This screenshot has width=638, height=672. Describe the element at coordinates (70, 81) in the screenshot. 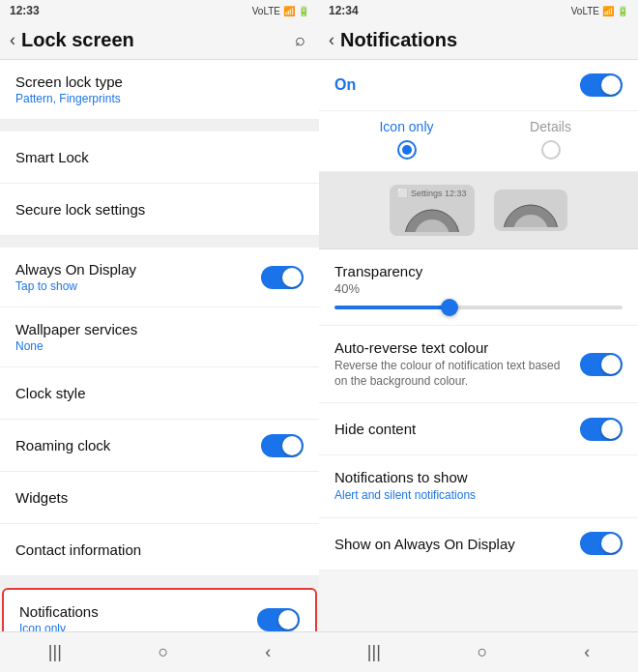

I see `screen-lock-label: Screen lock type` at that location.